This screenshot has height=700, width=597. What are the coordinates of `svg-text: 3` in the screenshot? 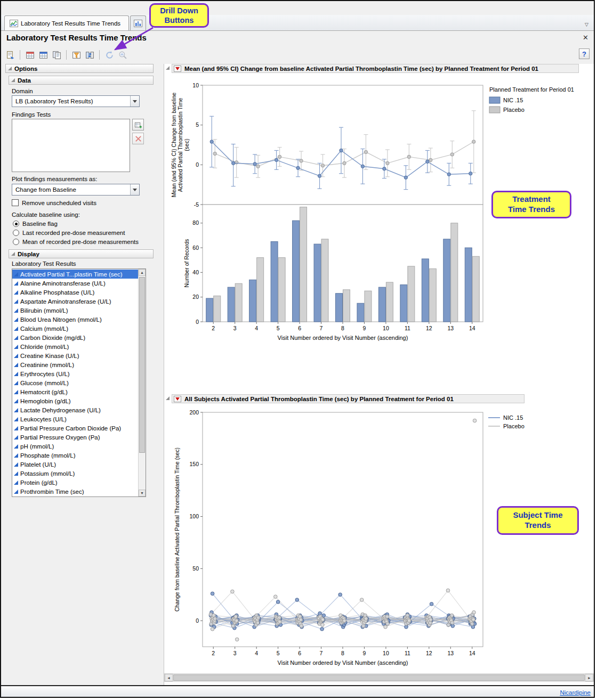 It's located at (235, 328).